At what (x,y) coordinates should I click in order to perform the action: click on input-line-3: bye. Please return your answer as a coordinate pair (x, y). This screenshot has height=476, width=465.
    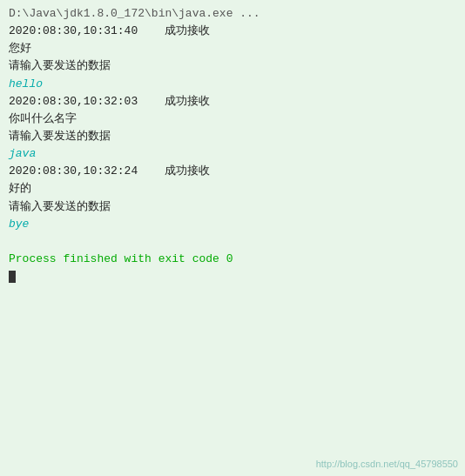
    Looking at the image, I should click on (232, 225).